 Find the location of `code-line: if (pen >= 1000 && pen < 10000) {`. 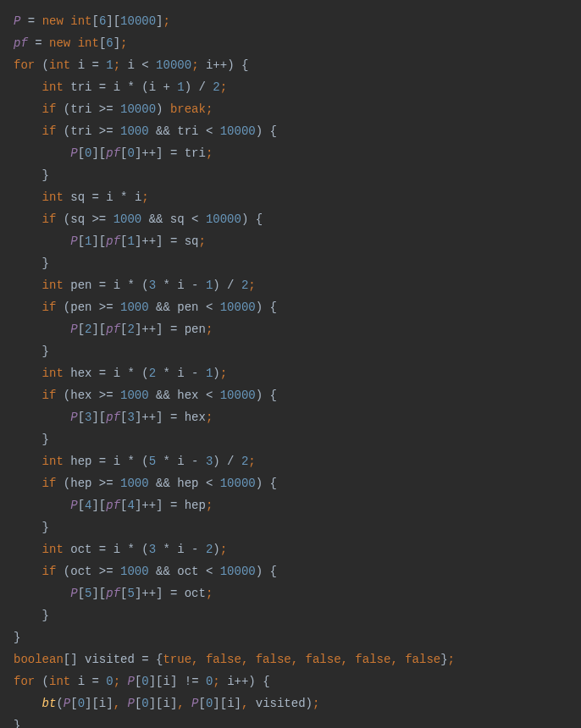

code-line: if (pen >= 1000 && pen < 10000) { is located at coordinates (146, 307).